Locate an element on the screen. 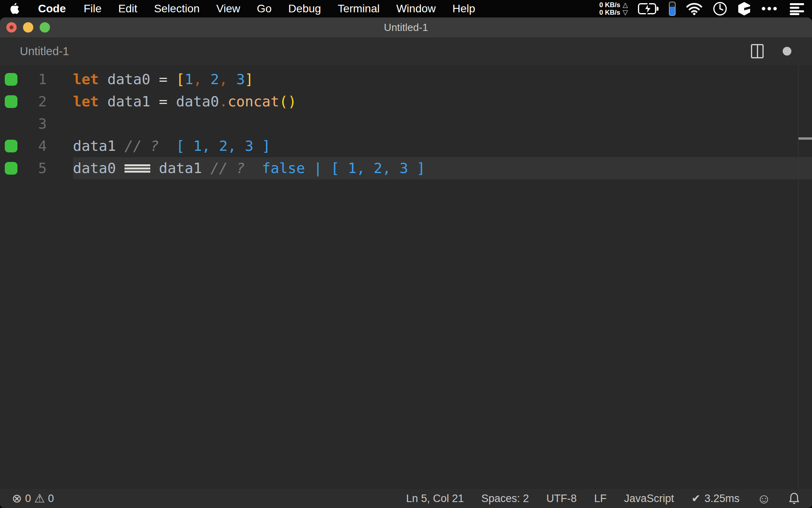  error-count: 0 is located at coordinates (28, 498).